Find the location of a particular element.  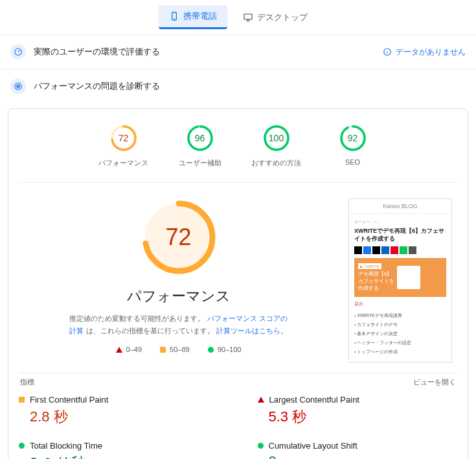

preview-toc-item: カフェサイトのデモ is located at coordinates (400, 325).